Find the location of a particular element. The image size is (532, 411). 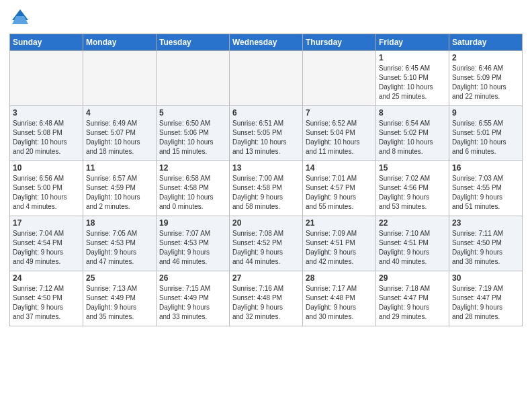

day-number: 13 is located at coordinates (266, 168).